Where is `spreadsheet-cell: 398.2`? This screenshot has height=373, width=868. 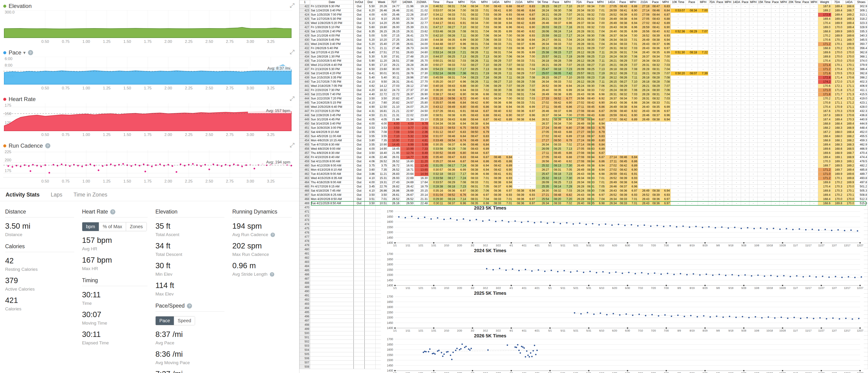
spreadsheet-cell: 398.2 is located at coordinates (861, 78).